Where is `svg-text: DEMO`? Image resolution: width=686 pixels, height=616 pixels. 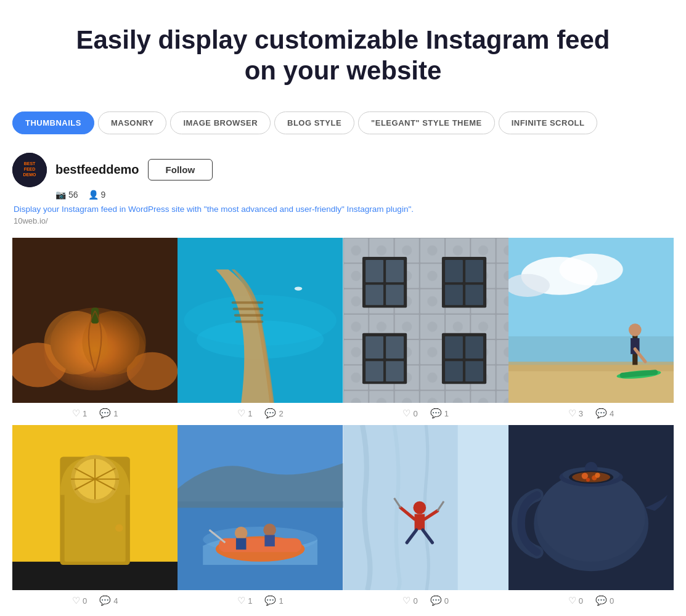 svg-text: DEMO is located at coordinates (30, 175).